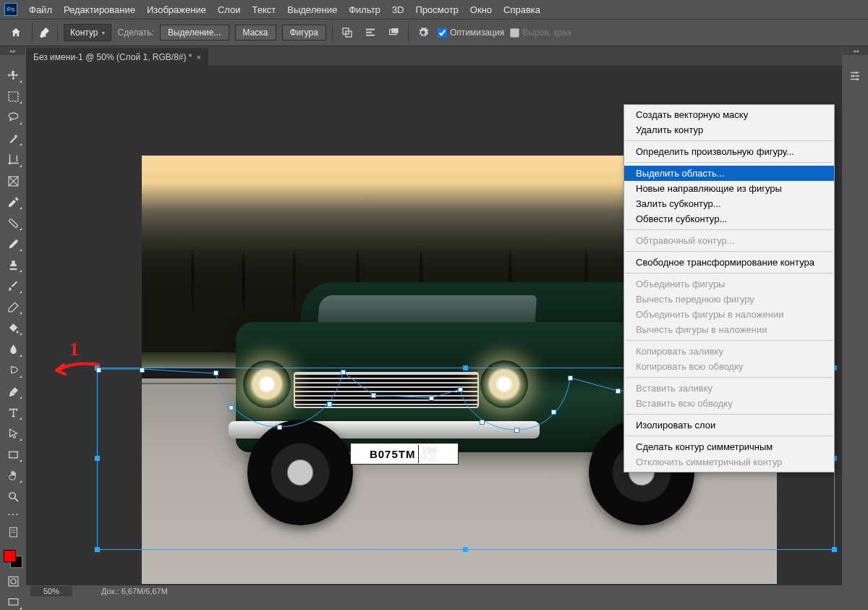 This screenshot has height=610, width=868. I want to click on context-menu: Создать векторную маскуУдалить контурОпр…, so click(729, 288).